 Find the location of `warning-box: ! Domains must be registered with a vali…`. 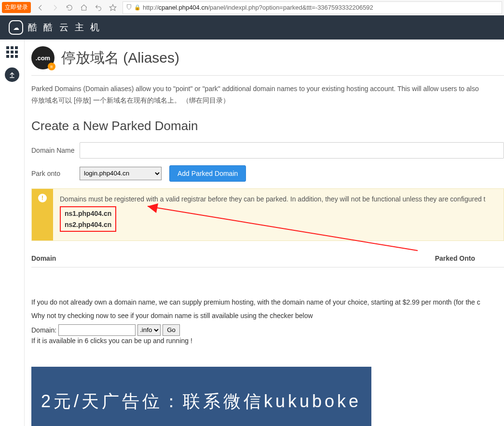

warning-box: ! Domains must be registered with a vali… is located at coordinates (268, 215).